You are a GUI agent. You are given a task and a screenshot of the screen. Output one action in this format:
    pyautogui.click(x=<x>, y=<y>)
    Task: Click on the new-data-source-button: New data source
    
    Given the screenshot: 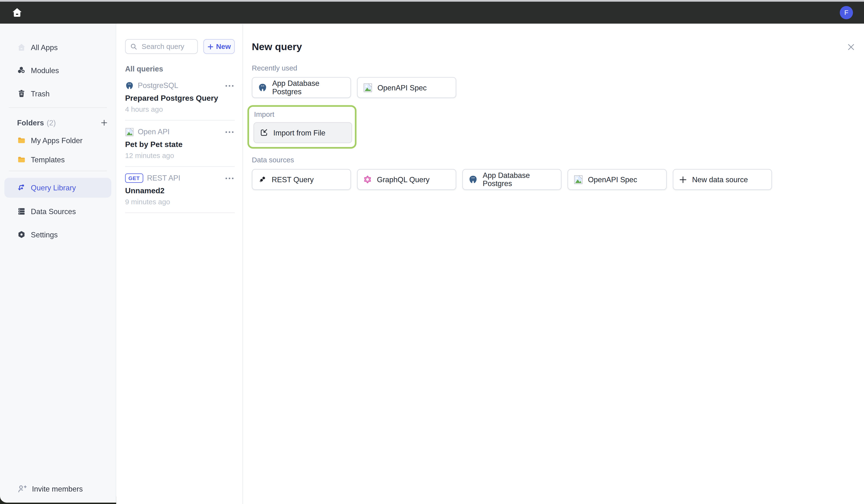 What is the action you would take?
    pyautogui.click(x=722, y=180)
    